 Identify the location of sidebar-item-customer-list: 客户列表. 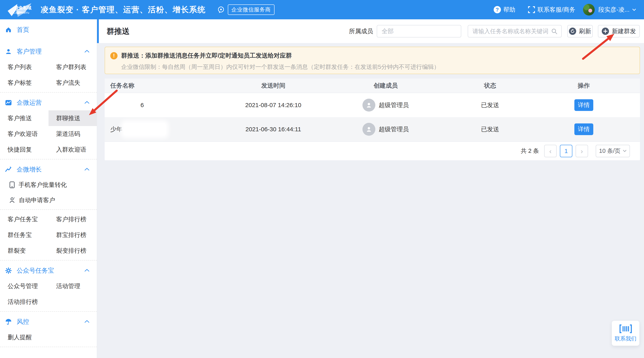
(24, 67).